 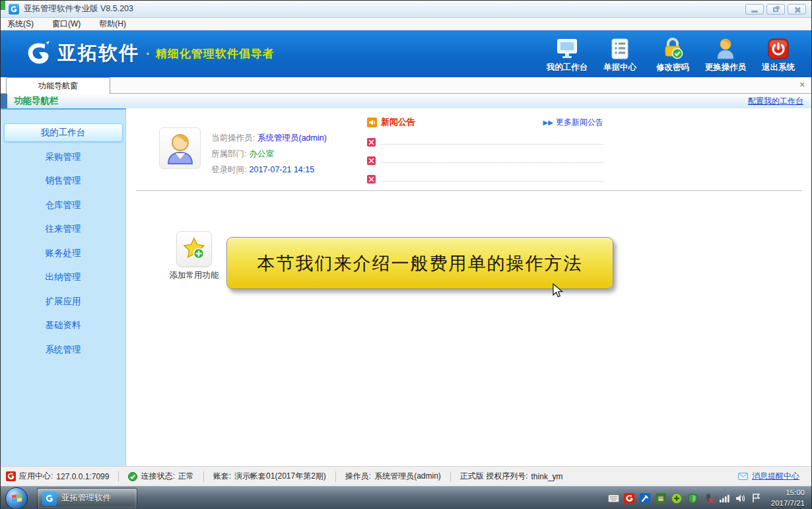 What do you see at coordinates (233, 139) in the screenshot?
I see `operator-label: 当前操作员:` at bounding box center [233, 139].